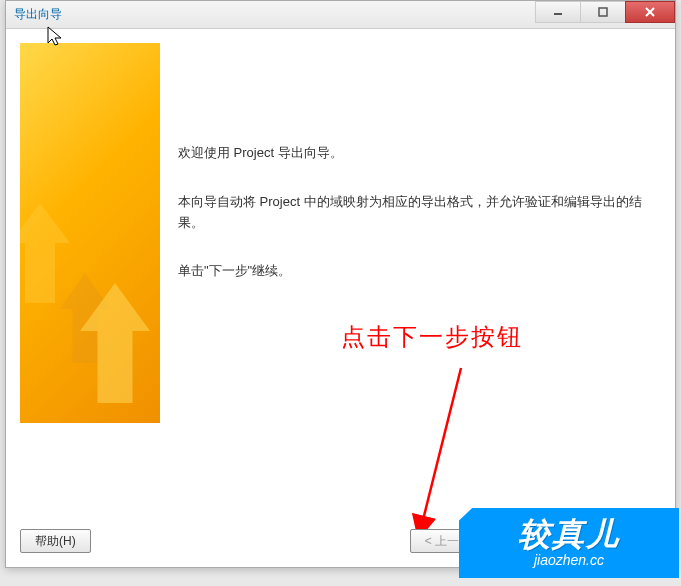 This screenshot has height=586, width=681. What do you see at coordinates (340, 15) in the screenshot?
I see `titlebar: 导出向导` at bounding box center [340, 15].